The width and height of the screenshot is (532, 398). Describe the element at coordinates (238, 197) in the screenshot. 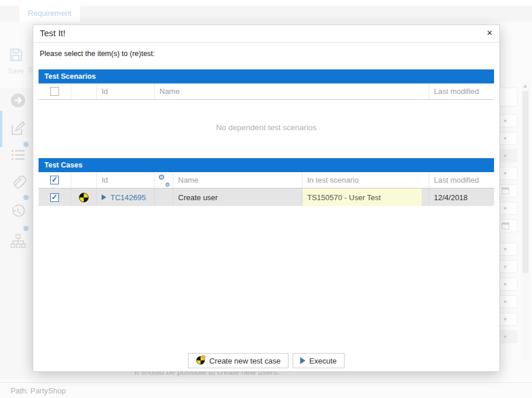

I see `test-case-name: Create user` at that location.